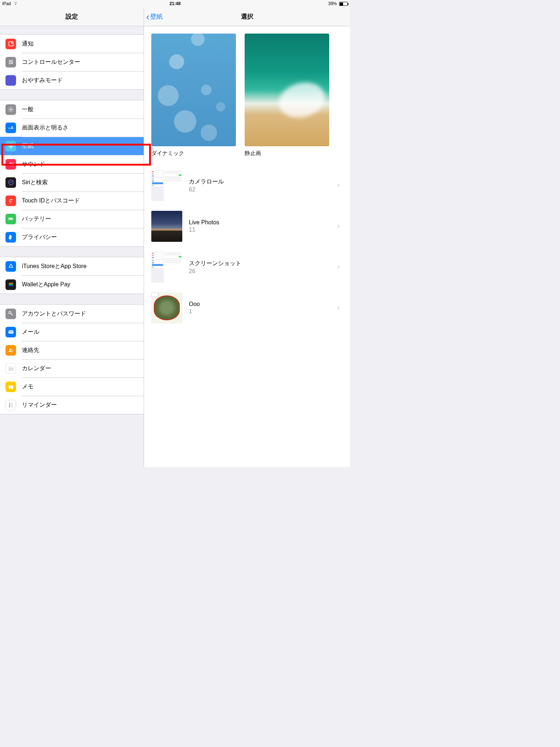 The width and height of the screenshot is (560, 747). What do you see at coordinates (11, 314) in the screenshot?
I see `key-icon` at bounding box center [11, 314].